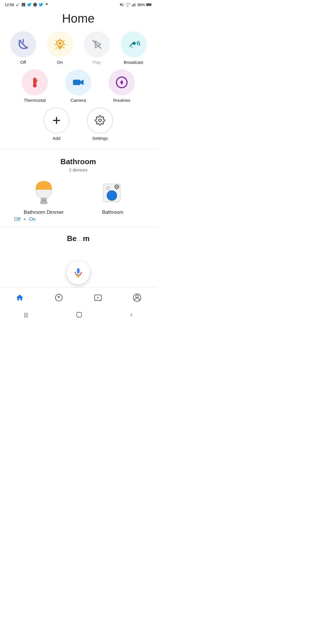 Image resolution: width=313 pixels, height=644 pixels. Describe the element at coordinates (132, 315) in the screenshot. I see `system-back-button: ‹` at that location.